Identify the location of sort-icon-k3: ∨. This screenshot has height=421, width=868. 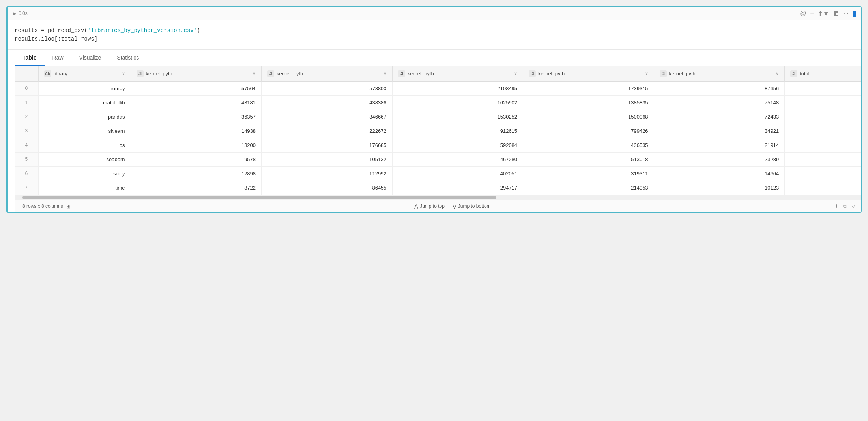
(516, 73).